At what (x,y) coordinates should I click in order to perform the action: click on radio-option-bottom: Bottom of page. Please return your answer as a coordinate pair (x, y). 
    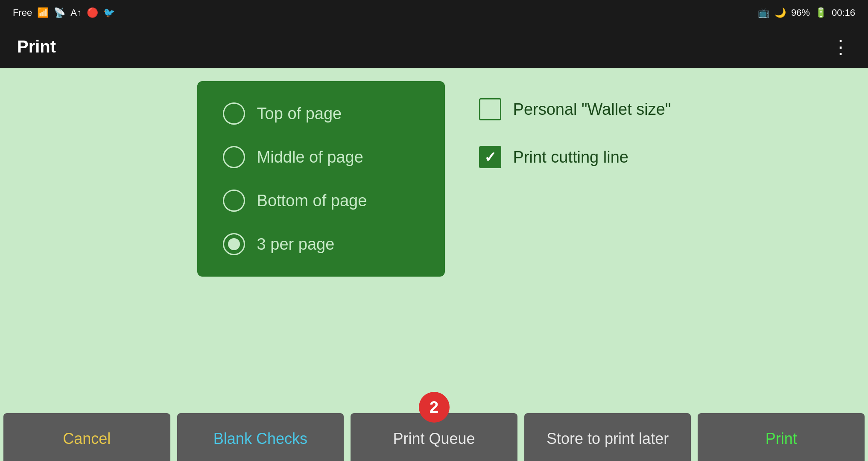
    Looking at the image, I should click on (321, 201).